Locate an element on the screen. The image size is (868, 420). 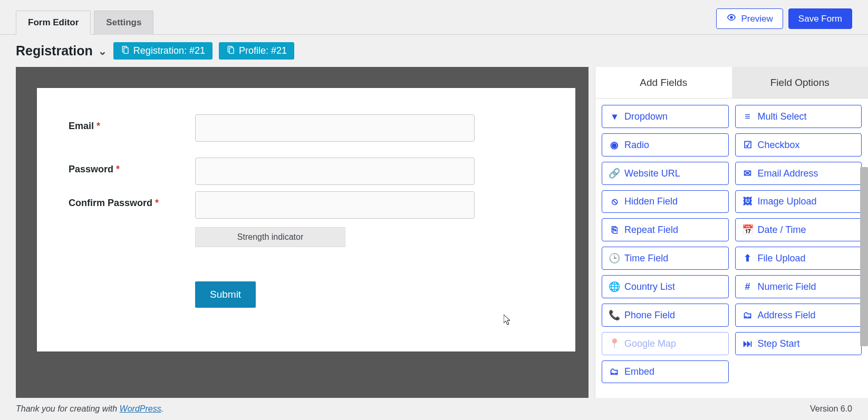
field-btn-dropdown: ▾Dropdown is located at coordinates (666, 116).